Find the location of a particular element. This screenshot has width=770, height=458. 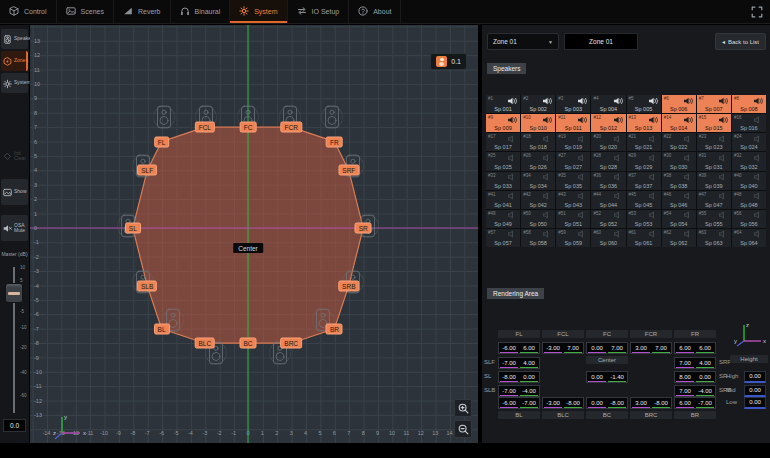

height-row-label-mid: Mid is located at coordinates (731, 390).